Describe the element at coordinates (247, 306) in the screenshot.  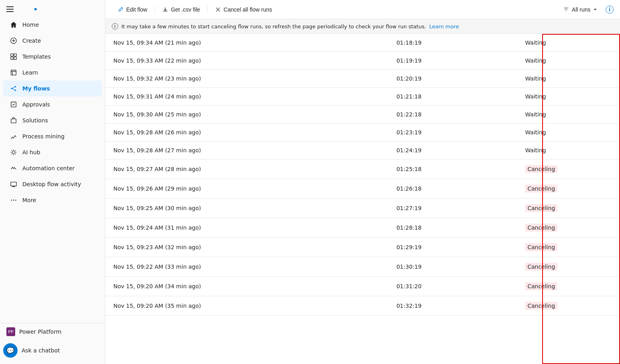
I see `run-date: Nov 15, 09:20 AM (35 min ago)` at that location.